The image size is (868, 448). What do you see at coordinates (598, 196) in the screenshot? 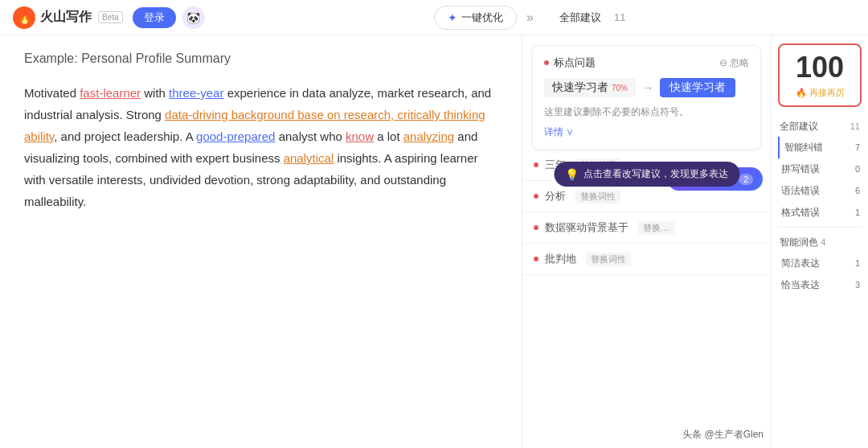
I see `row-tag-2: 替换词性` at bounding box center [598, 196].